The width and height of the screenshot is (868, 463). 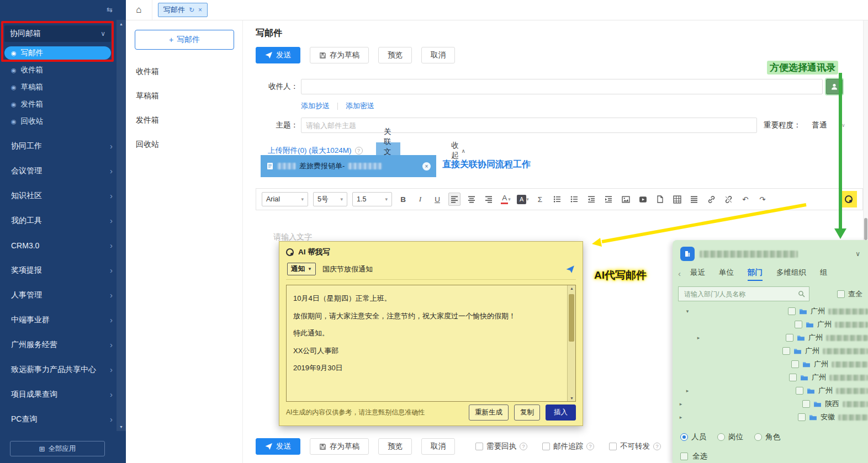 What do you see at coordinates (562, 87) in the screenshot?
I see `recipient-input` at bounding box center [562, 87].